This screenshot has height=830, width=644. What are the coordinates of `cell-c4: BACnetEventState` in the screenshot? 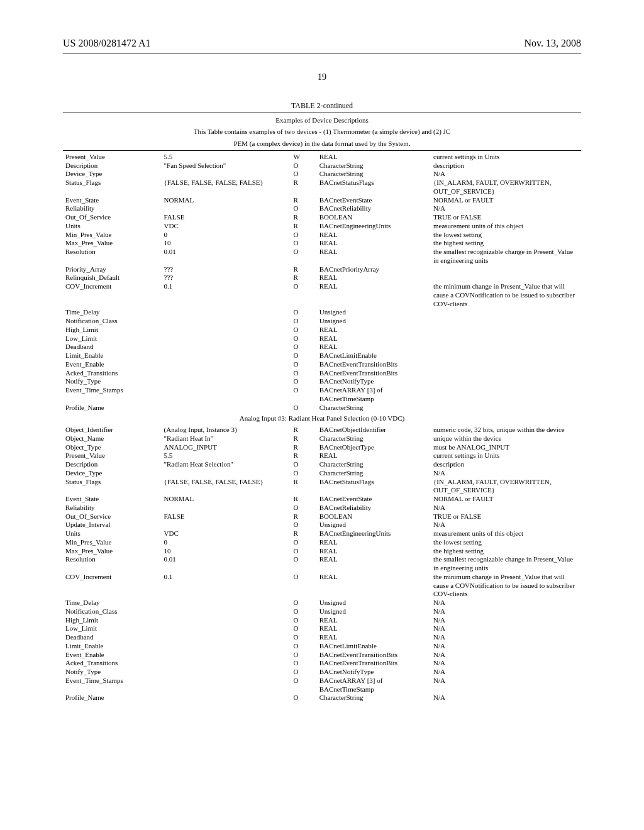 It's located at (374, 499).